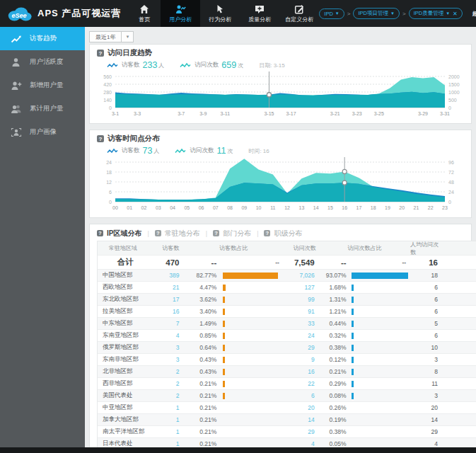 The height and width of the screenshot is (453, 476). I want to click on table-row: 拉美地区部163.40%911.21%6, so click(287, 311).